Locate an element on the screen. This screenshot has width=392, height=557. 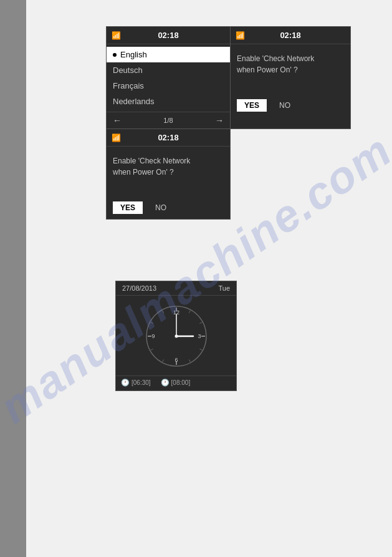
svg-text: 6 is located at coordinates (176, 360).